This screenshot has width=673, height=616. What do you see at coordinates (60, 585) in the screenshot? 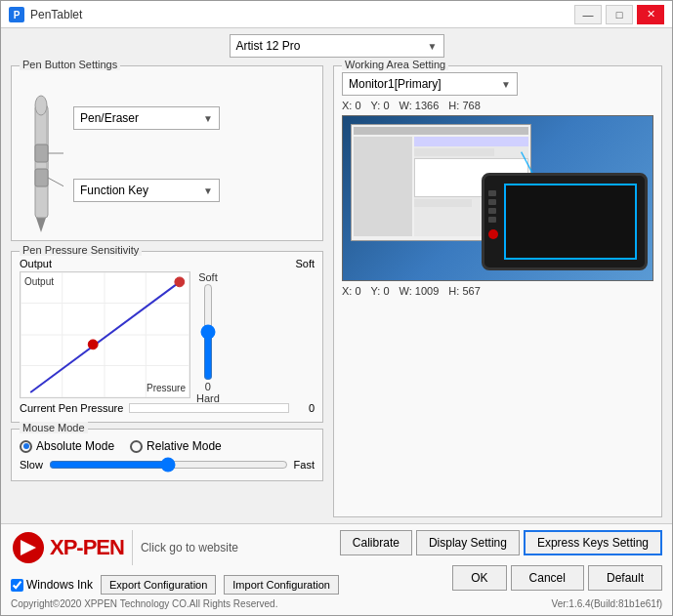
I see `windows-ink-label: Windows Ink` at bounding box center [60, 585].